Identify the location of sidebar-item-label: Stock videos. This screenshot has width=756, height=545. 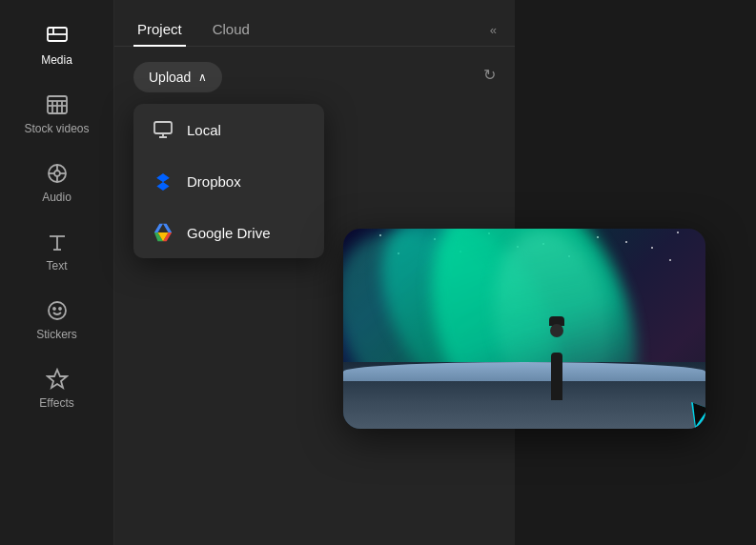
(56, 129).